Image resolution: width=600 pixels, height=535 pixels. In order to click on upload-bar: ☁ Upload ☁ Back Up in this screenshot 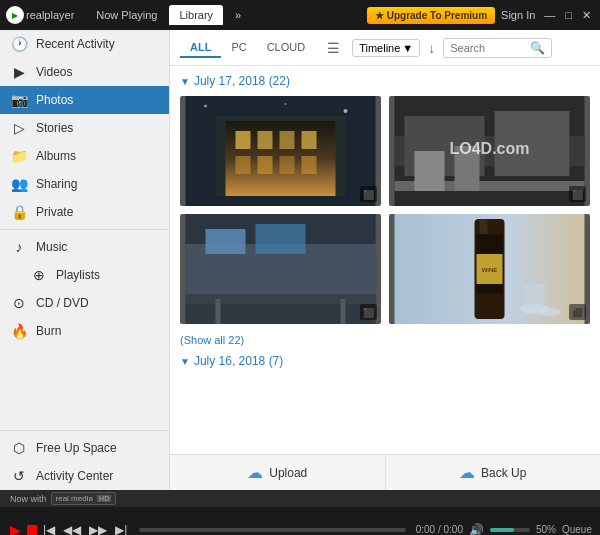, I will do `click(385, 472)`.